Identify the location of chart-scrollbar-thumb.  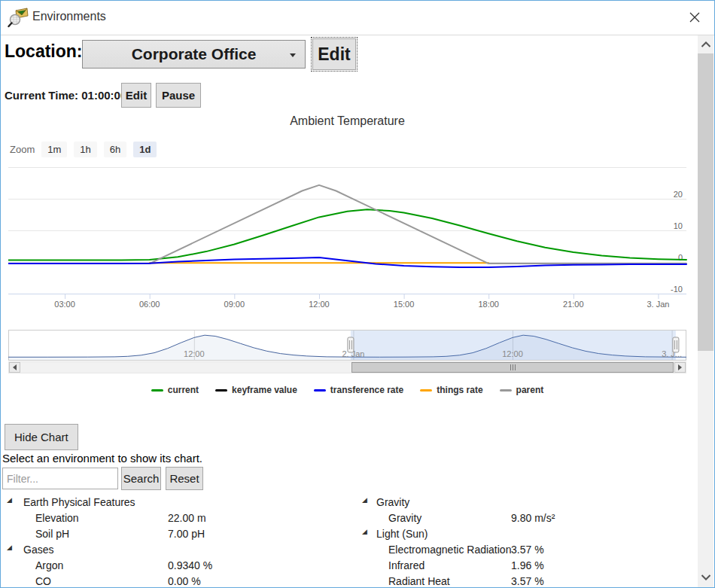
(513, 367).